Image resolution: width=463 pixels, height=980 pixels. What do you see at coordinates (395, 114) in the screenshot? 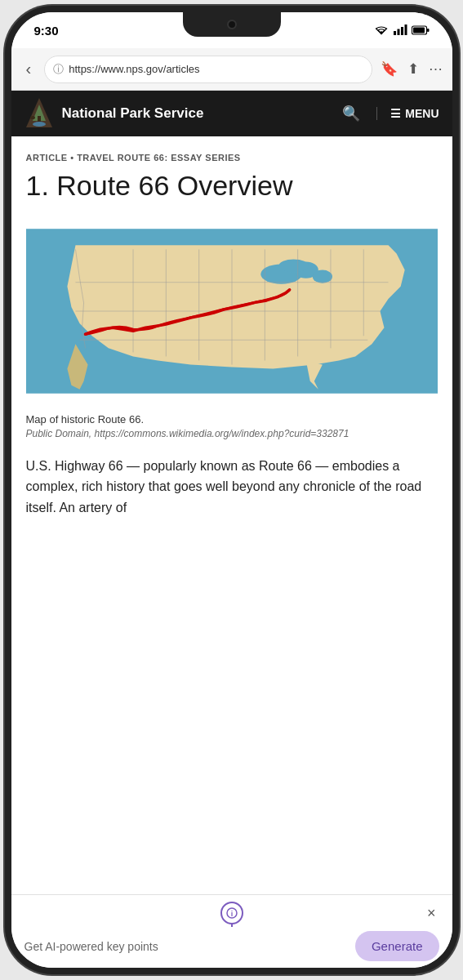
I see `hamburger-icon: ☰` at bounding box center [395, 114].